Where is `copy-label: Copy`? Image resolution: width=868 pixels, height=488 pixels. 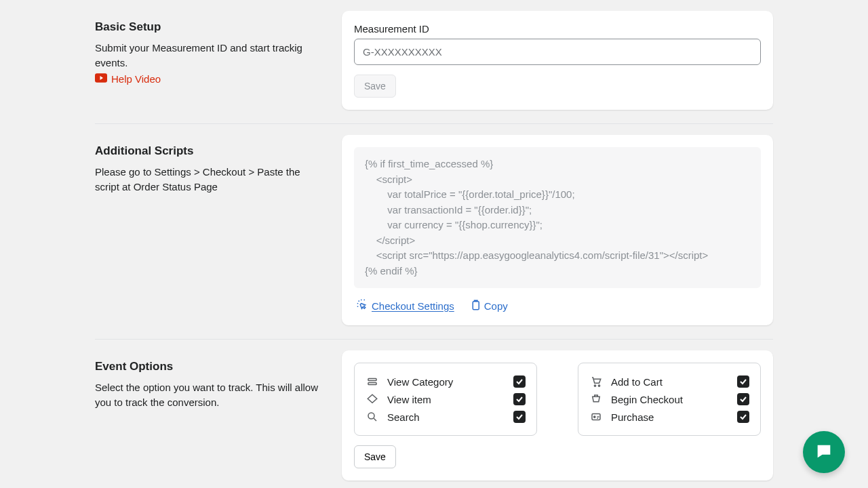
copy-label: Copy is located at coordinates (496, 306).